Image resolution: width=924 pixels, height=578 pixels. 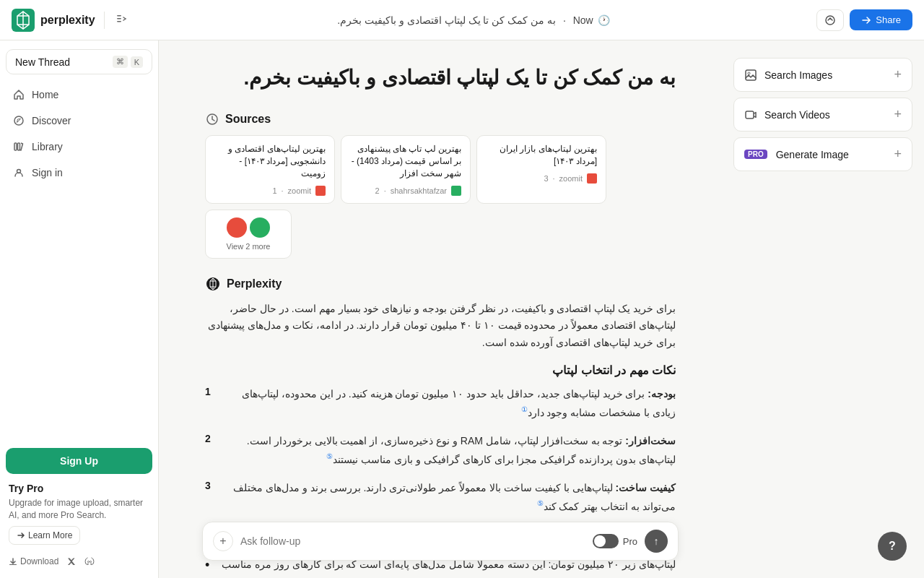 What do you see at coordinates (39, 561) in the screenshot?
I see `download-label: Download` at bounding box center [39, 561].